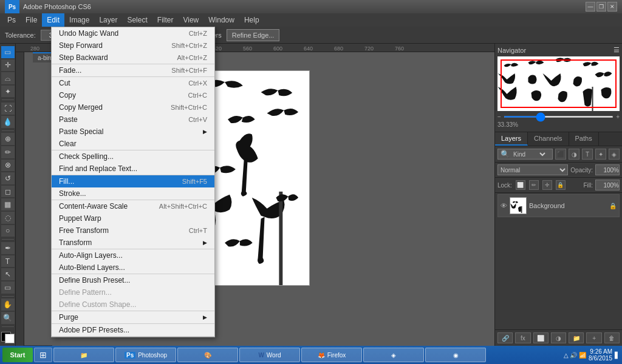  I want to click on tool-magic-wand: ✦, so click(8, 92).